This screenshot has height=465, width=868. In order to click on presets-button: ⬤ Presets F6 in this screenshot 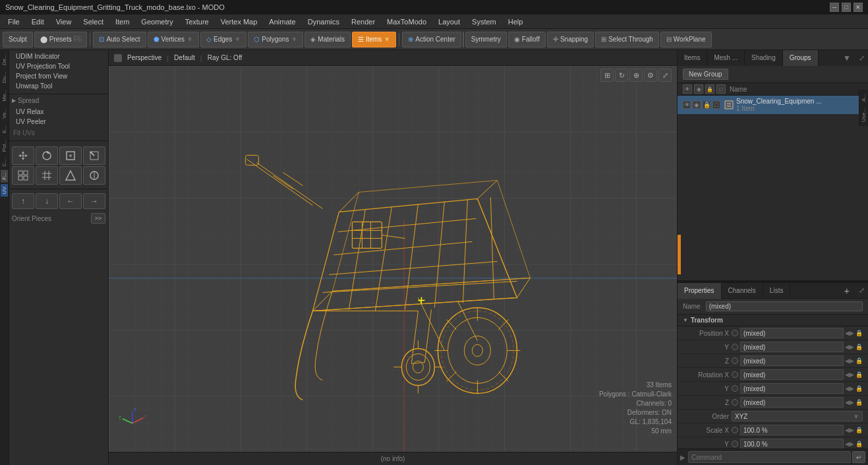, I will do `click(61, 40)`.